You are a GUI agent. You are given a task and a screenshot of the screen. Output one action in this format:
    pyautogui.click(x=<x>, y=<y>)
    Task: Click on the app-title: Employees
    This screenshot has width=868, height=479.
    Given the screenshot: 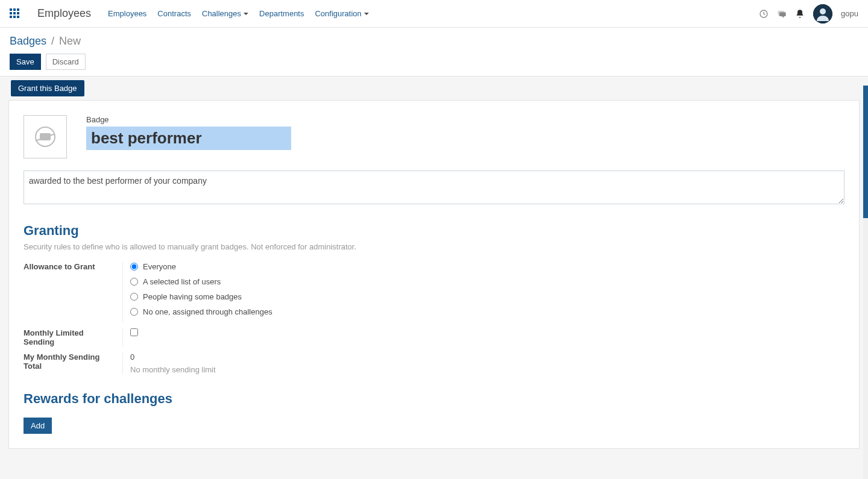 What is the action you would take?
    pyautogui.click(x=64, y=13)
    